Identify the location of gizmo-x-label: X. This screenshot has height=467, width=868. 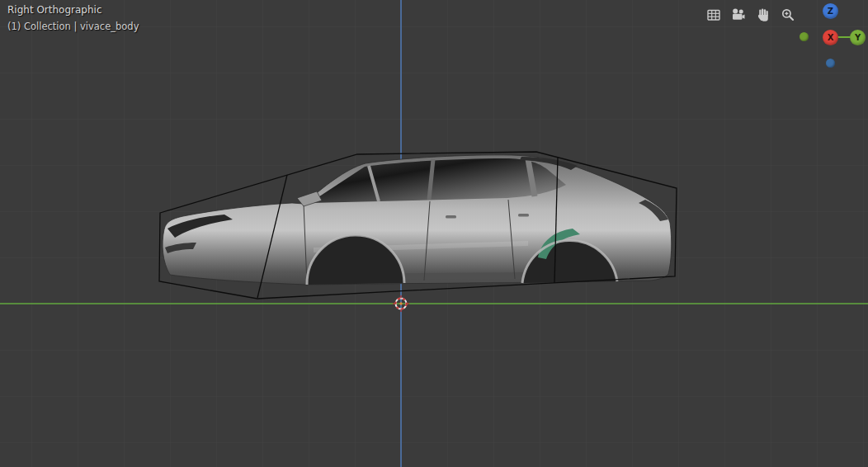
(831, 38).